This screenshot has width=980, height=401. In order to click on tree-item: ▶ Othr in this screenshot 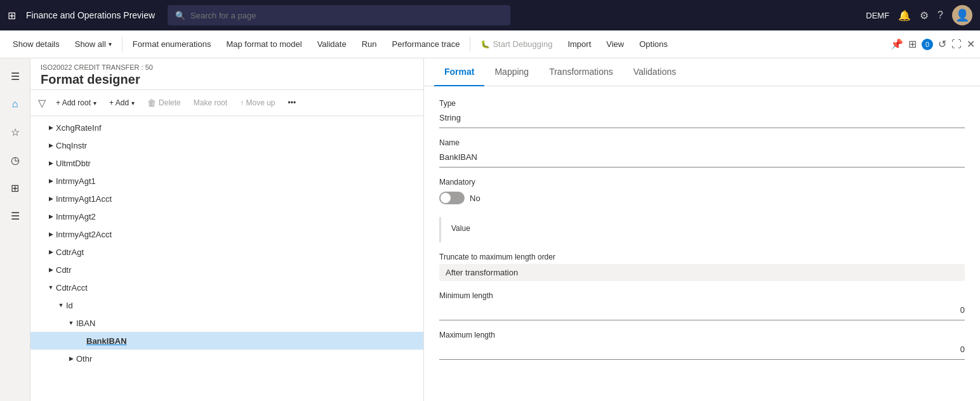, I will do `click(227, 358)`.